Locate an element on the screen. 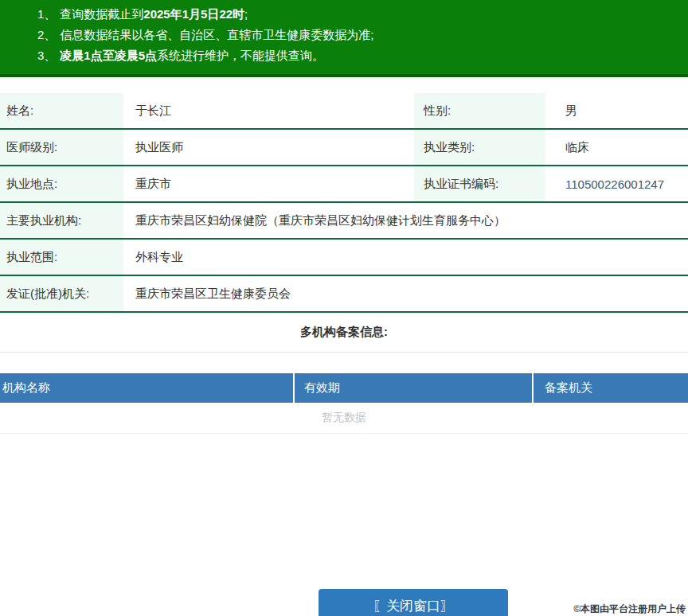 The image size is (688, 616). label-text: 姓名: is located at coordinates (20, 111).